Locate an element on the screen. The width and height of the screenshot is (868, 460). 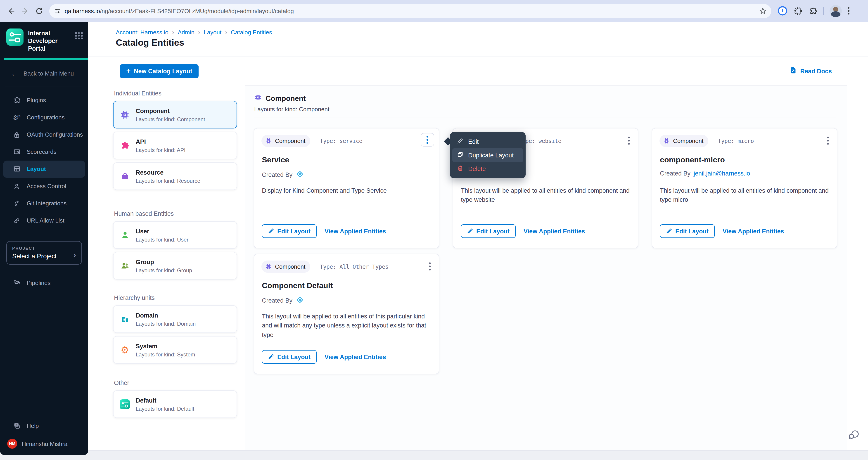
menu-item-edit: Edit is located at coordinates (488, 142).